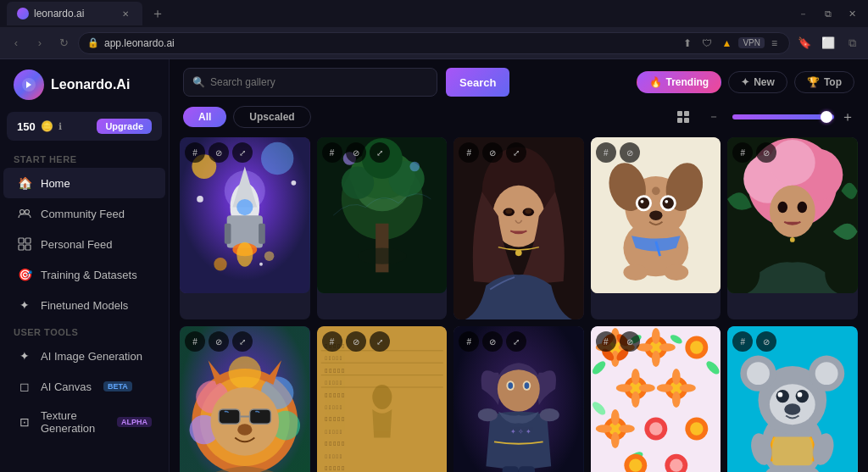 This screenshot has height=472, width=868. What do you see at coordinates (743, 342) in the screenshot?
I see `item-action-19: #` at bounding box center [743, 342].